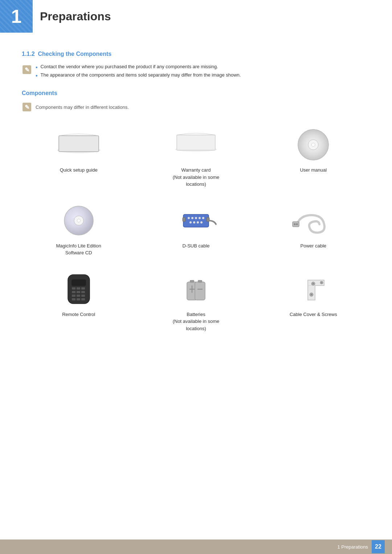 The height and width of the screenshot is (554, 392). I want to click on component-user-manual: User manual, so click(314, 157).